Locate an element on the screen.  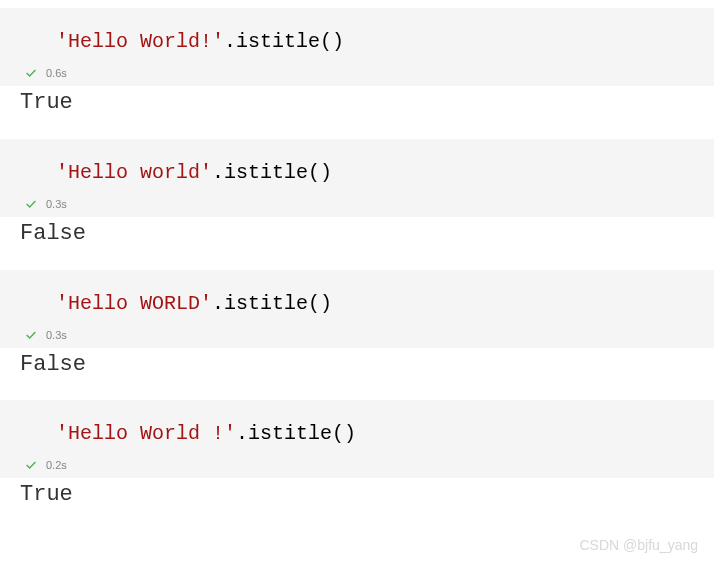
string-literal: 'Hello World!' is located at coordinates (140, 42).